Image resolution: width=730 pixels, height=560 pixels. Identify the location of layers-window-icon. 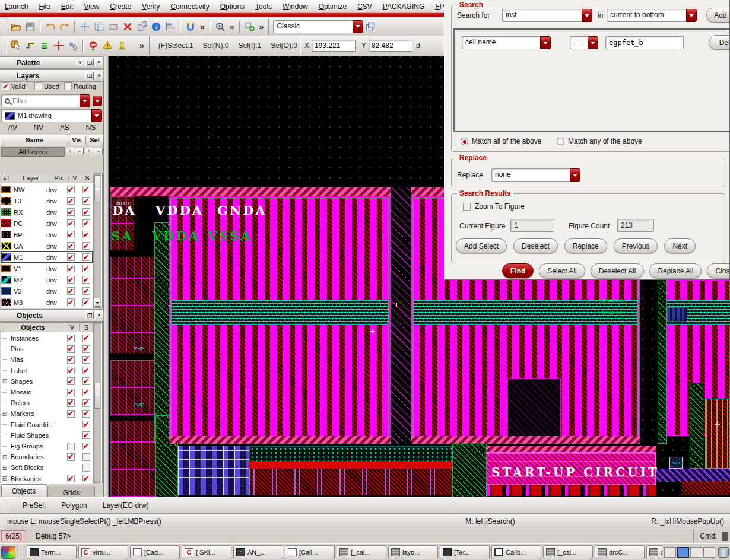
(370, 27).